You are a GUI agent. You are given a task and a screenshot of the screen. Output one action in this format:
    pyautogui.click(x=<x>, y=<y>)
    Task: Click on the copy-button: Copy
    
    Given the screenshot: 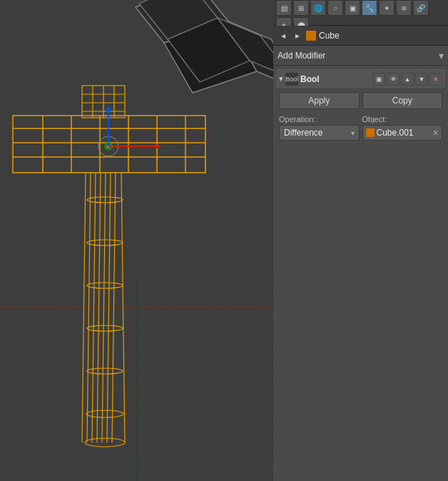 What is the action you would take?
    pyautogui.click(x=402, y=101)
    